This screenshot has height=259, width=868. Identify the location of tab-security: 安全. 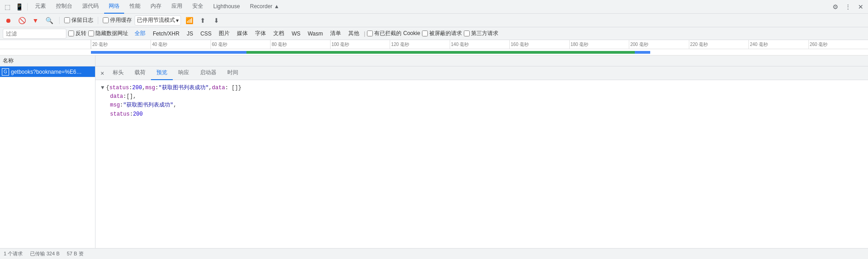
(198, 7).